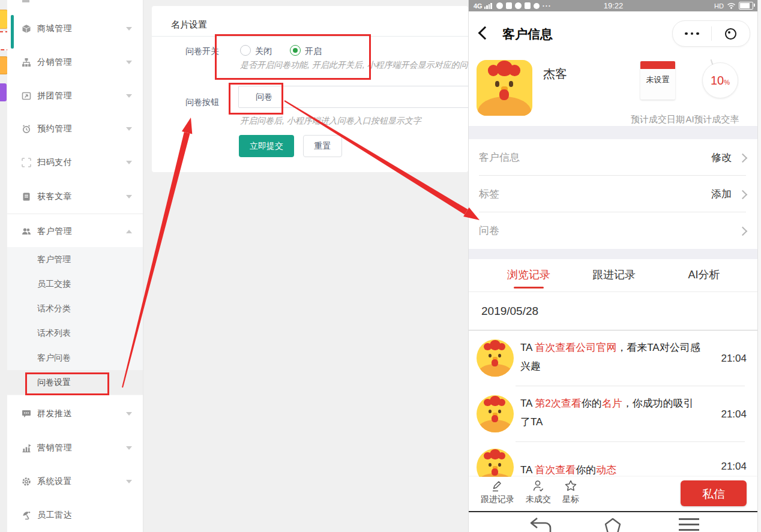 This screenshot has height=532, width=761. Describe the element at coordinates (313, 52) in the screenshot. I see `radio-on-label: 开启` at that location.